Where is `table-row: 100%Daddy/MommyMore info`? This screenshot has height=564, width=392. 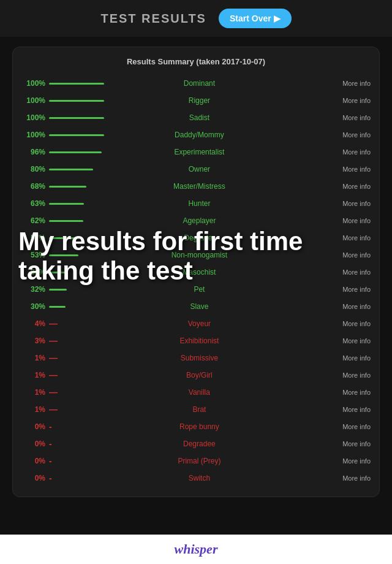
table-row: 100%Daddy/MommyMore info is located at coordinates (196, 135).